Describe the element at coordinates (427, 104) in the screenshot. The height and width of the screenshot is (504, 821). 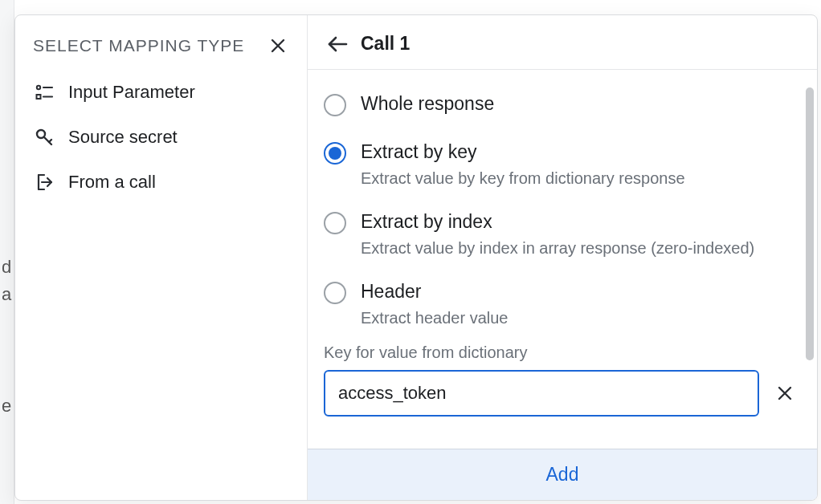
I see `option-label: Whole response` at that location.